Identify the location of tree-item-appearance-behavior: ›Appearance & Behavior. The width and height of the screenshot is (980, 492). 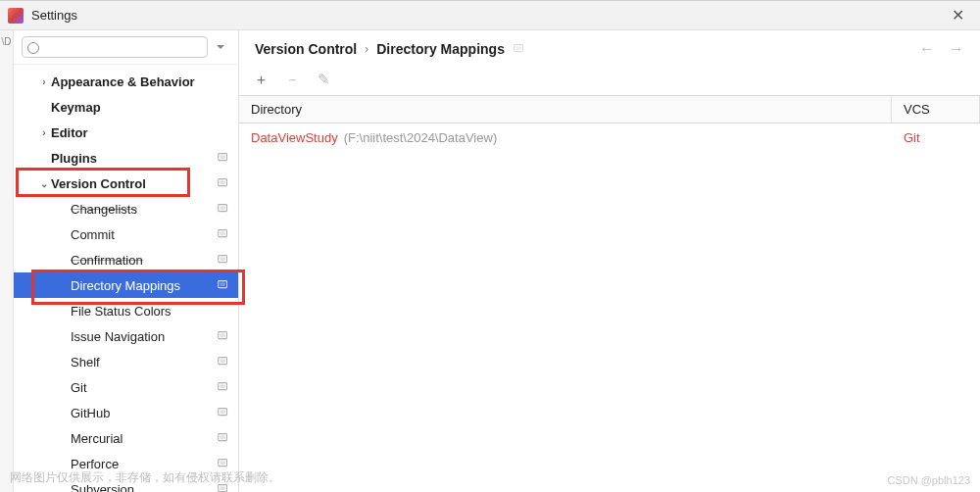
(125, 81).